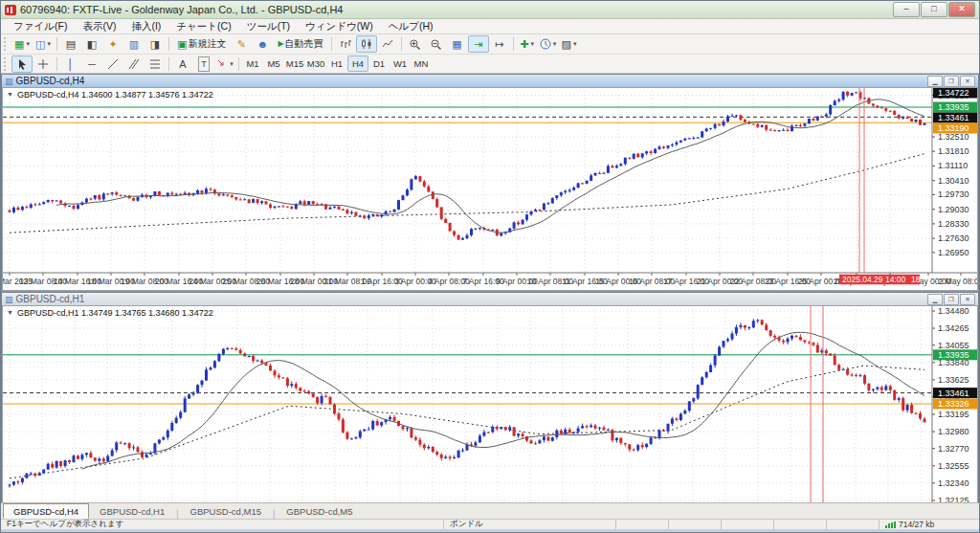 The image size is (980, 533). Describe the element at coordinates (412, 27) in the screenshot. I see `menu-help: ヘルプ(H)` at that location.